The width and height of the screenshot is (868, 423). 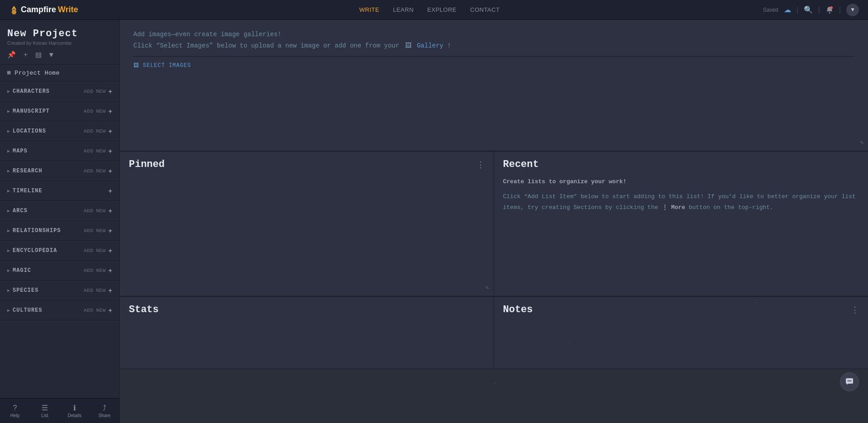 What do you see at coordinates (15, 411) in the screenshot?
I see `bottom-nav-help: ? Help` at bounding box center [15, 411].